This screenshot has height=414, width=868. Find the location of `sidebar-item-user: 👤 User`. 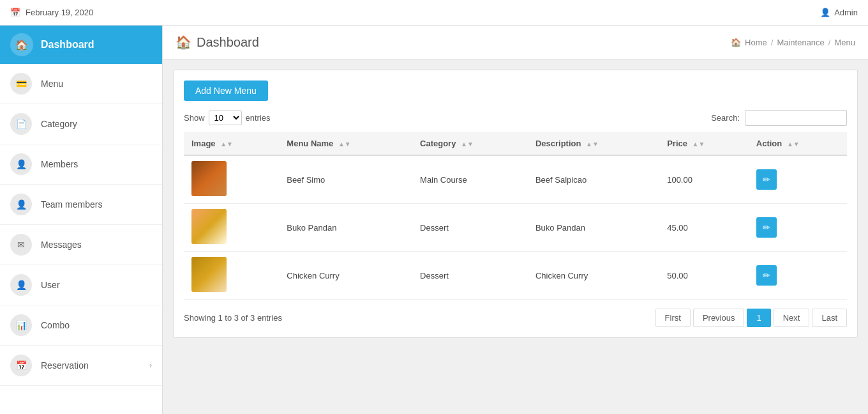

sidebar-item-user: 👤 User is located at coordinates (81, 285).